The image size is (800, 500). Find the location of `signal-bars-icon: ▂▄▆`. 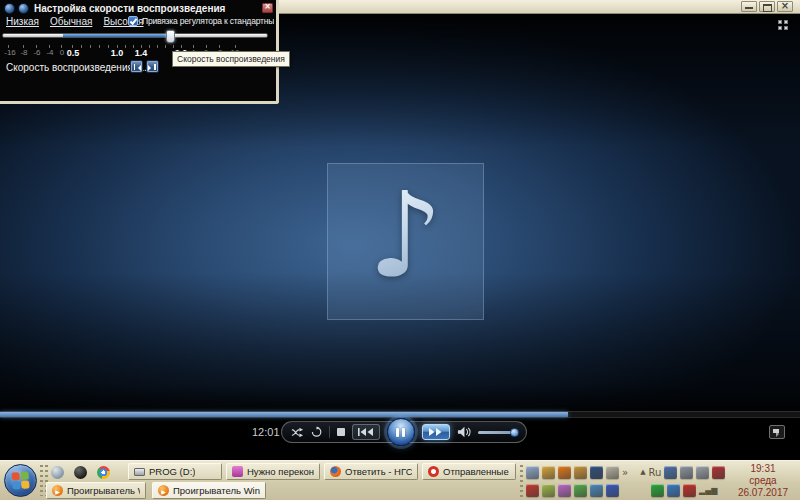

signal-bars-icon: ▂▄▆ is located at coordinates (708, 490).